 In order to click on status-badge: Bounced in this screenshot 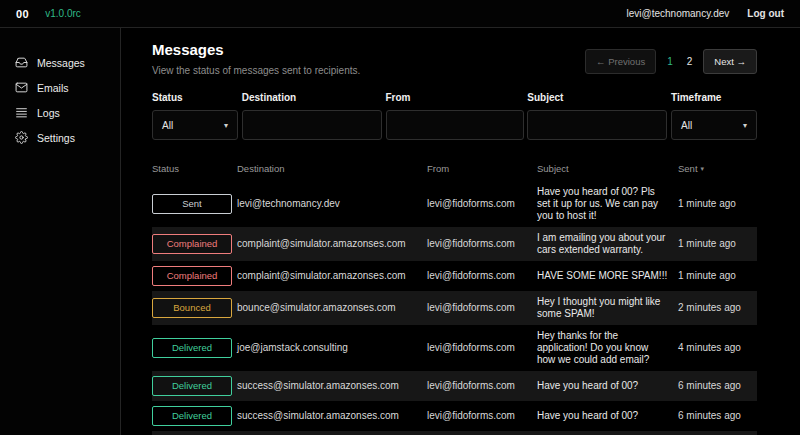, I will do `click(192, 308)`.